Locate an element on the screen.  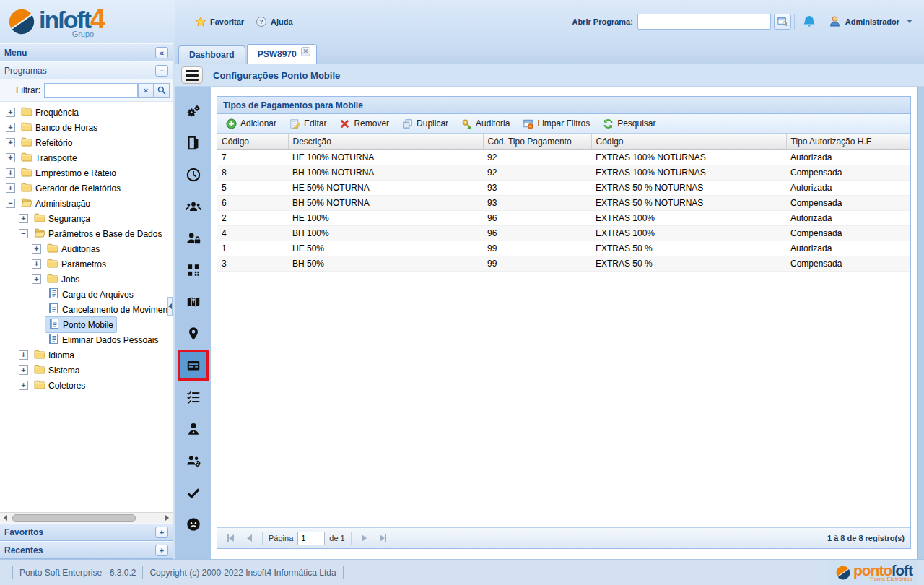
tree-collapse-nub is located at coordinates (170, 306).